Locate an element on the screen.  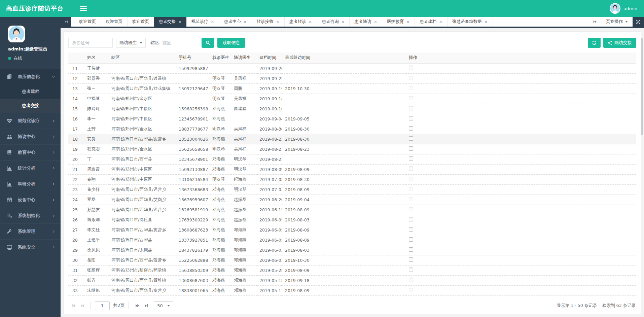
next-page-button is located at coordinates (137, 306).